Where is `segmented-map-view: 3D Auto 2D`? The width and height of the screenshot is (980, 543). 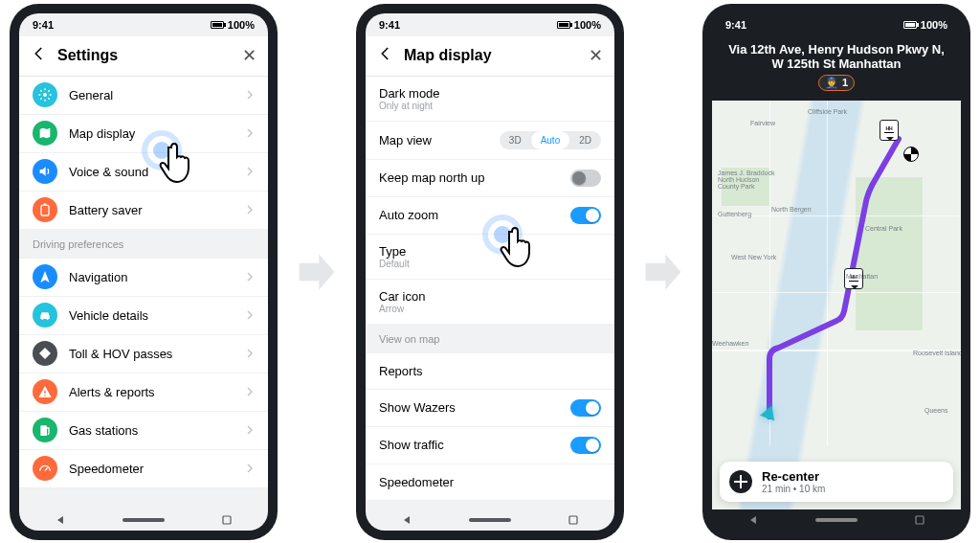 segmented-map-view: 3D Auto 2D is located at coordinates (550, 140).